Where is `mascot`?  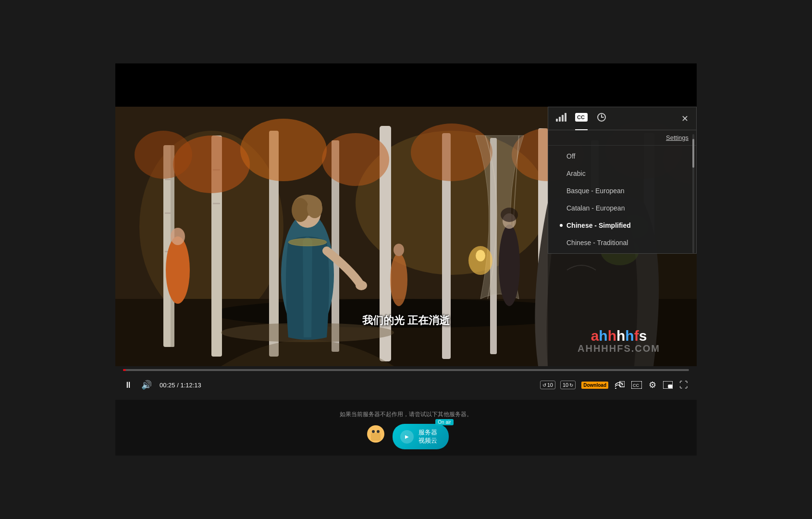
mascot is located at coordinates (376, 436).